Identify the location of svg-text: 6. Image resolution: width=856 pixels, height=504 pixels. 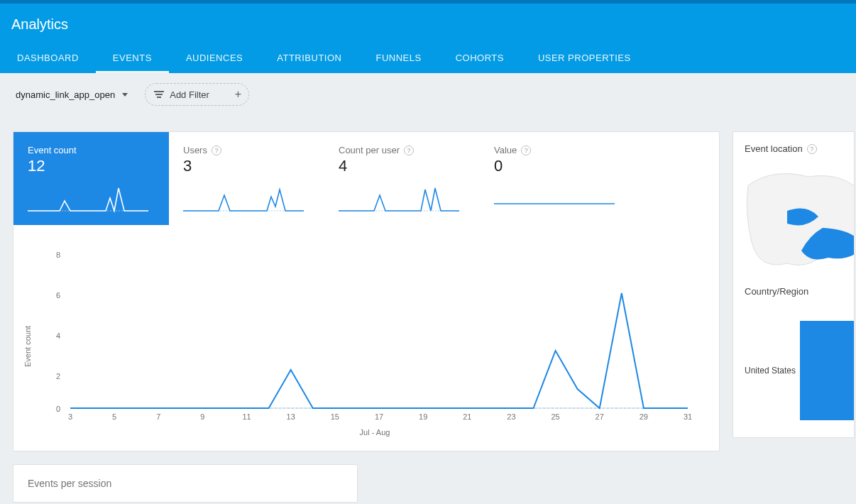
(58, 295).